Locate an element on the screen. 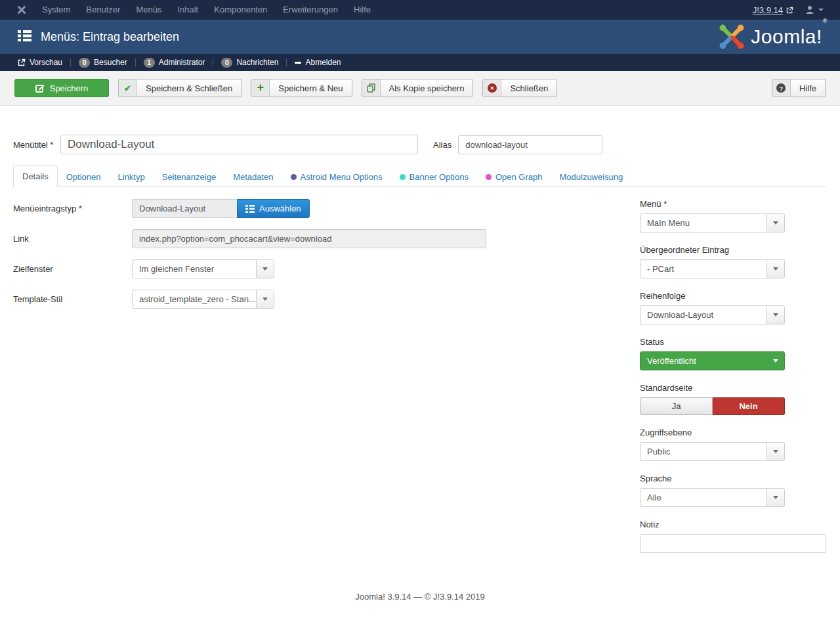 This screenshot has width=840, height=620. note-input is located at coordinates (733, 544).